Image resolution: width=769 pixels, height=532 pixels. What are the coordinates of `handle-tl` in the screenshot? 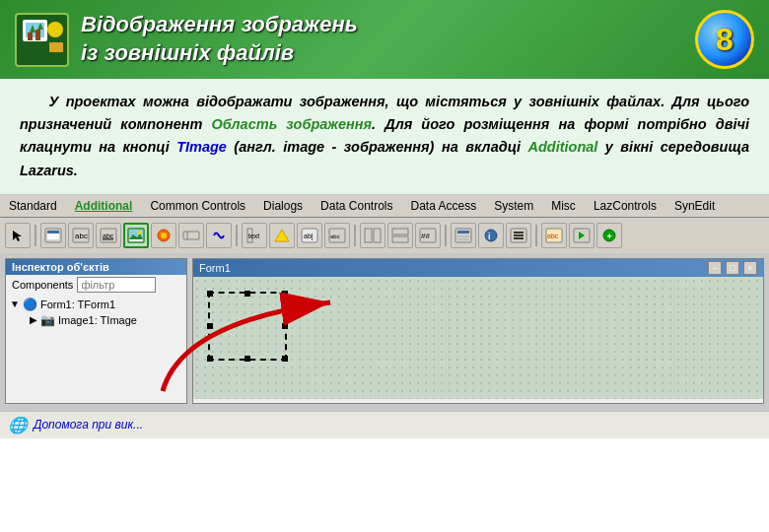 It's located at (210, 294).